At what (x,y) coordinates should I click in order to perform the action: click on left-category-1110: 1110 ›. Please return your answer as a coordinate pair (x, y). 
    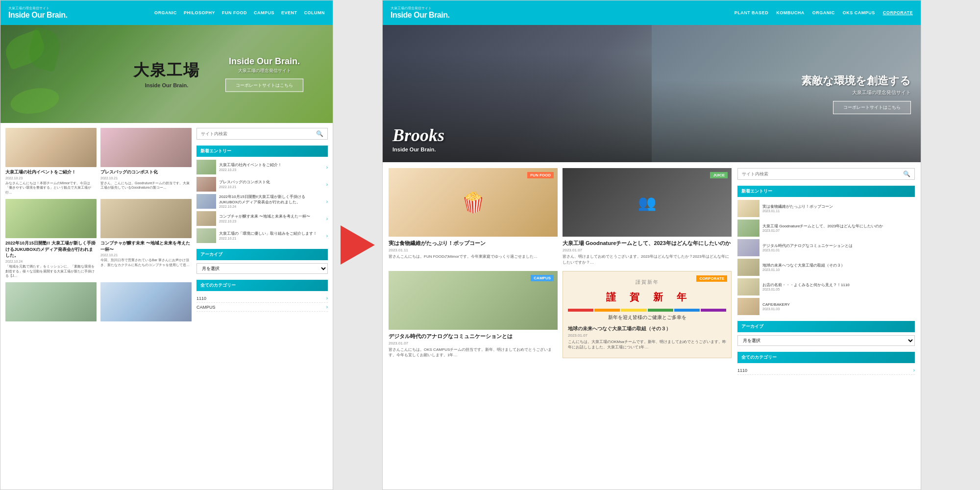
    Looking at the image, I should click on (262, 298).